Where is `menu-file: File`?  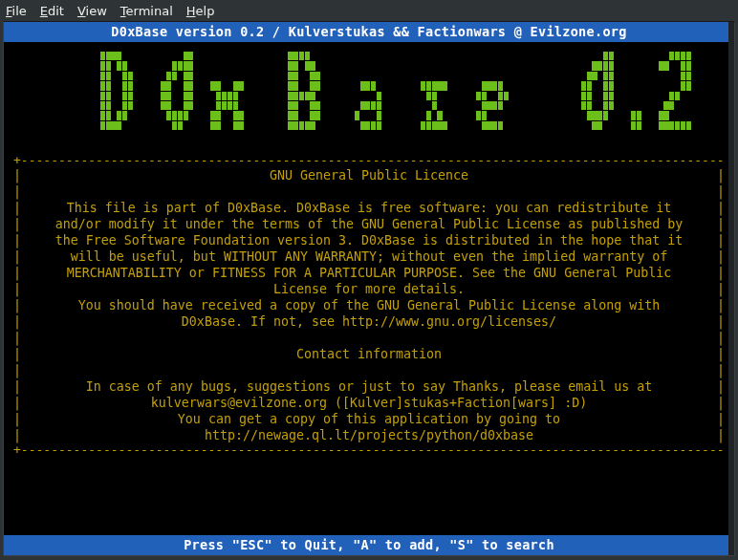
menu-file: File is located at coordinates (16, 11).